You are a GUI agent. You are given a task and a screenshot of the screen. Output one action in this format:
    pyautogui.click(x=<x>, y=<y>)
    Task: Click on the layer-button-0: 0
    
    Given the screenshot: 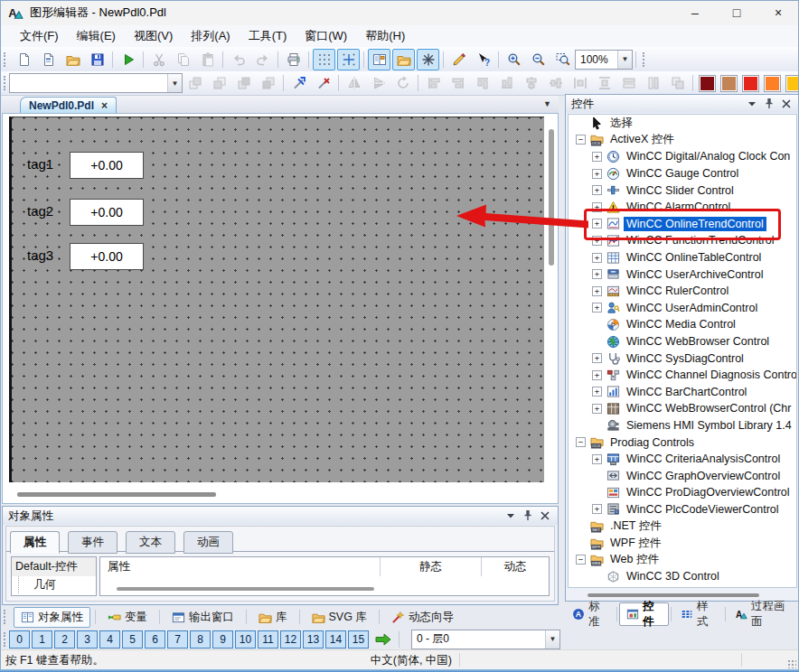 What is the action you would take?
    pyautogui.click(x=20, y=639)
    